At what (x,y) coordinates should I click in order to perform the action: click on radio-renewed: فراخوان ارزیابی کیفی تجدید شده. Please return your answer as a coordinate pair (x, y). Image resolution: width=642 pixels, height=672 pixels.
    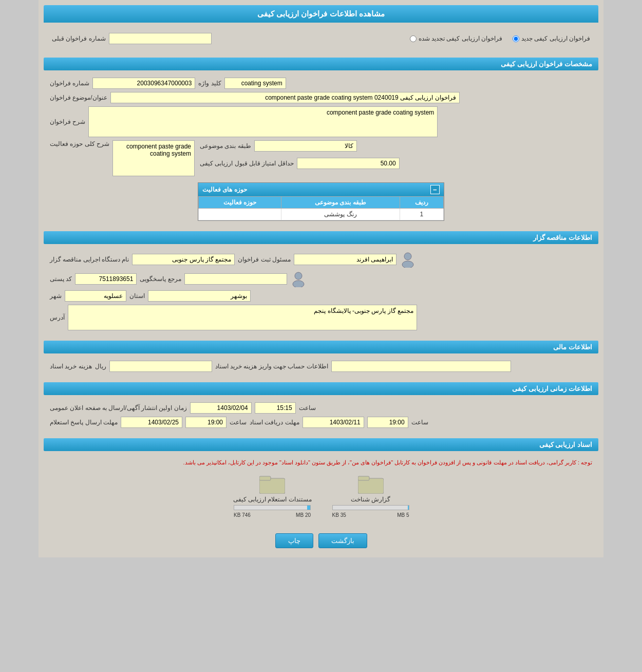
    Looking at the image, I should click on (456, 39).